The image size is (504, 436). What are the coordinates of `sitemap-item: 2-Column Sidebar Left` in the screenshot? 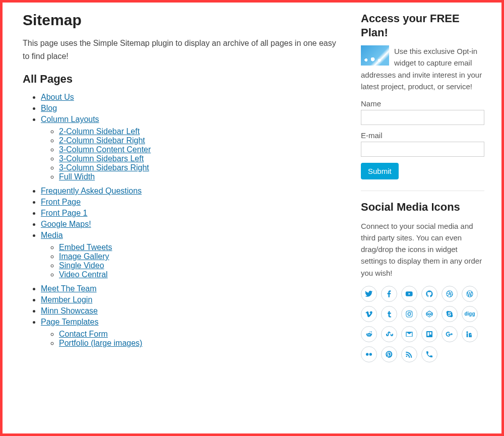 It's located at (200, 132).